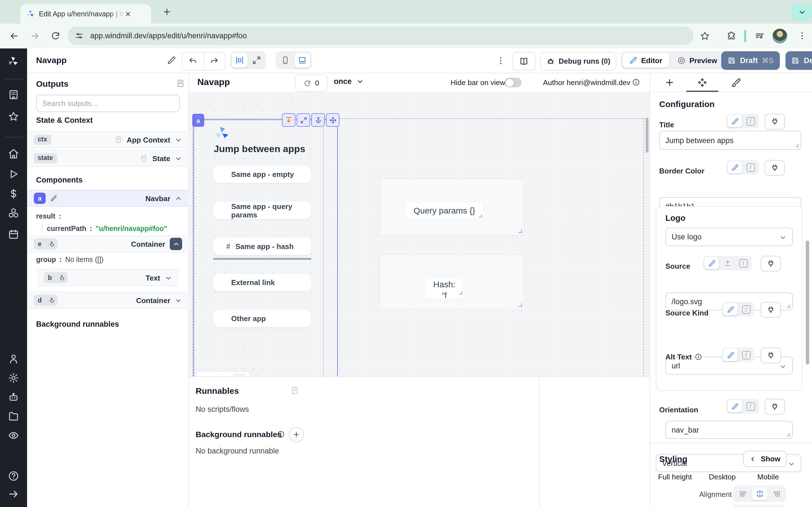  I want to click on redo-button, so click(214, 61).